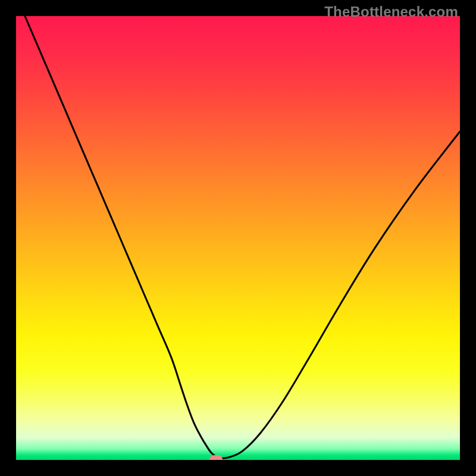 The image size is (476, 476). What do you see at coordinates (216, 458) in the screenshot?
I see `optimal-point-marker` at bounding box center [216, 458].